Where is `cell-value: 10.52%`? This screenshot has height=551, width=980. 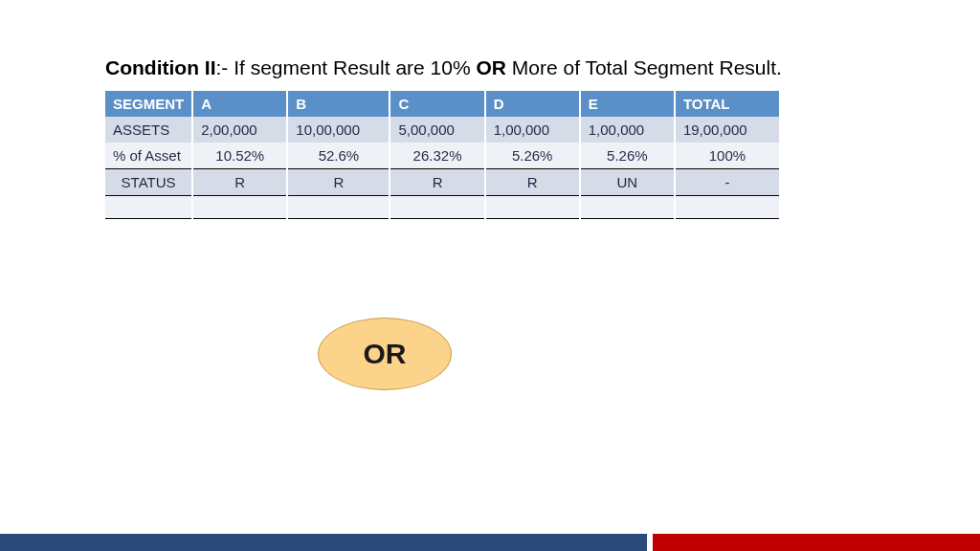
cell-value: 10.52% is located at coordinates (239, 156).